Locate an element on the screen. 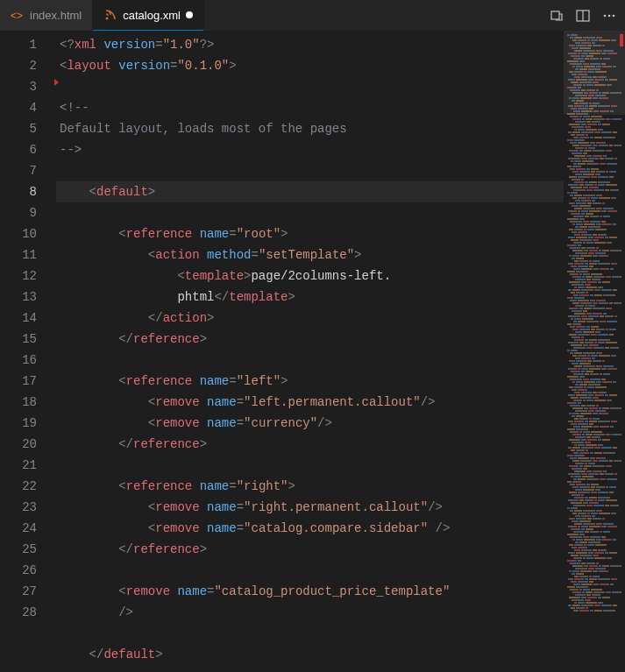 The image size is (625, 672). line-number: 8 is located at coordinates (28, 192).